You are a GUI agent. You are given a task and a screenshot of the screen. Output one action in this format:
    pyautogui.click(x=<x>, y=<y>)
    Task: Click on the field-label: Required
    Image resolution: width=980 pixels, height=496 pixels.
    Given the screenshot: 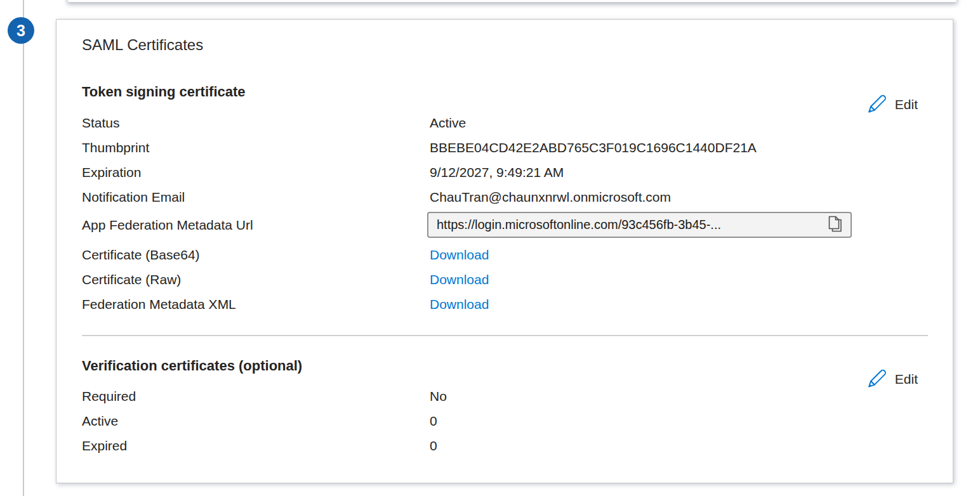 What is the action you would take?
    pyautogui.click(x=256, y=396)
    